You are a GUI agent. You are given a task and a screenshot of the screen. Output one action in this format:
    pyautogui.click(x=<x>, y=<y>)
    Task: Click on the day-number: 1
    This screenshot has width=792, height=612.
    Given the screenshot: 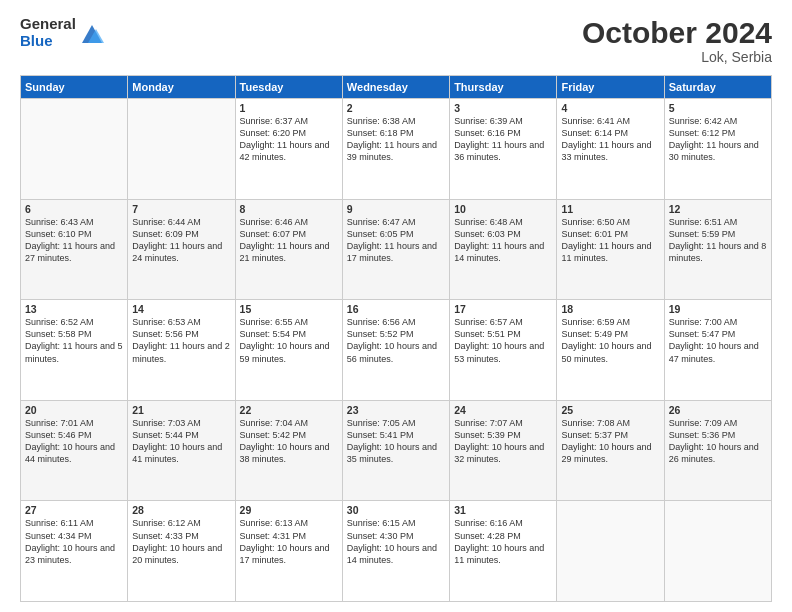 What is the action you would take?
    pyautogui.click(x=289, y=108)
    